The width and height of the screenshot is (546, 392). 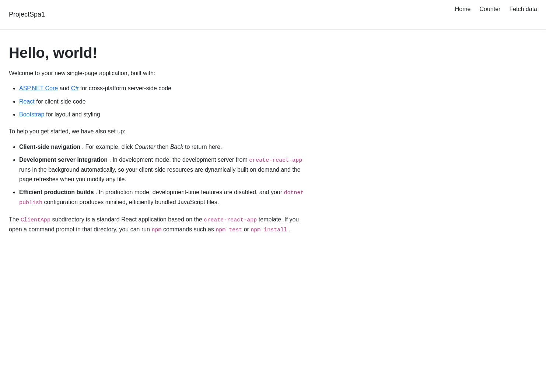 What do you see at coordinates (463, 9) in the screenshot?
I see `nav-link-home: Home` at bounding box center [463, 9].